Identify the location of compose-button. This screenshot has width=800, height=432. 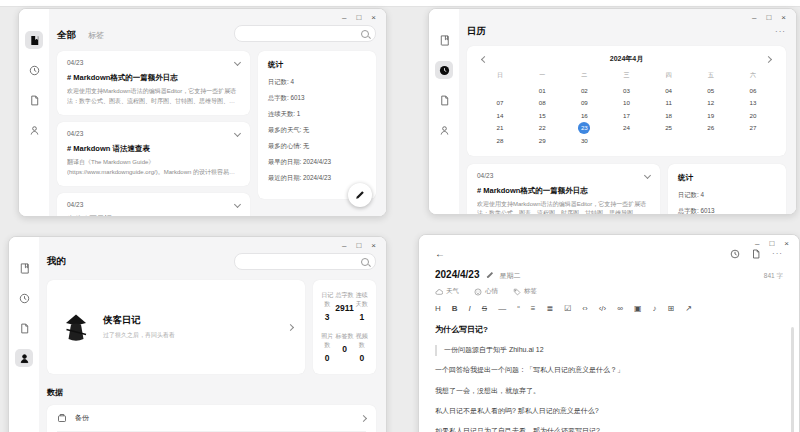
(360, 195).